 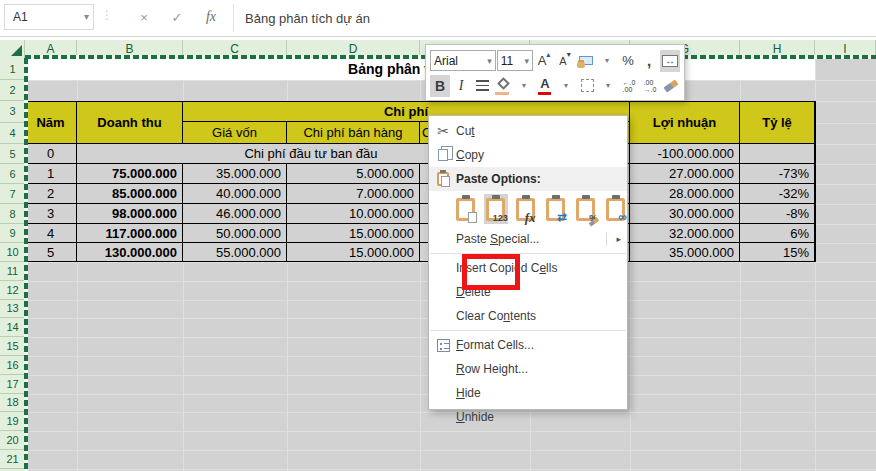 What do you see at coordinates (12, 49) in the screenshot?
I see `select-all-button` at bounding box center [12, 49].